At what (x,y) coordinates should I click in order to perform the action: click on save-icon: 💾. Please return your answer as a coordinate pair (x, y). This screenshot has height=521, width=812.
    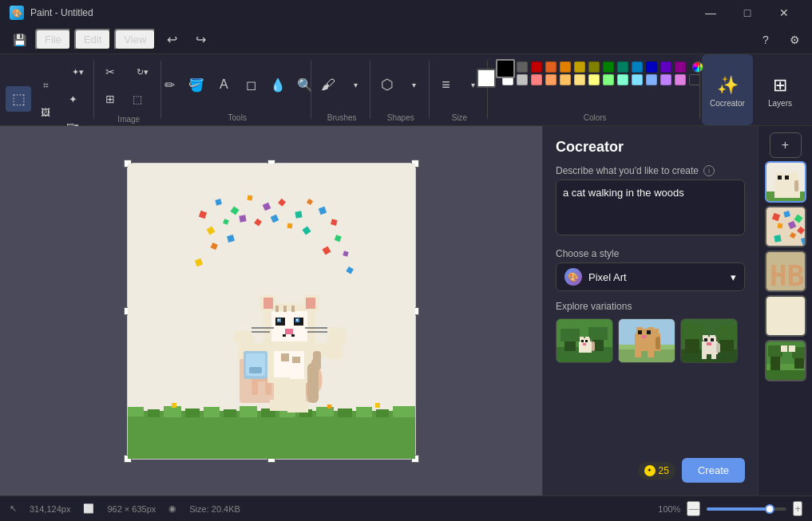
    Looking at the image, I should click on (19, 40).